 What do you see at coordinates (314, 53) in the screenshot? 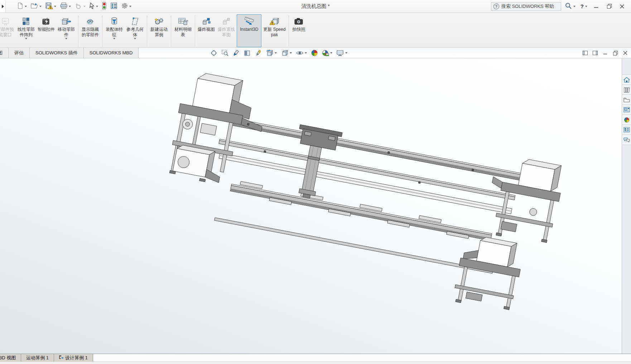
I see `edit-appearance-button` at bounding box center [314, 53].